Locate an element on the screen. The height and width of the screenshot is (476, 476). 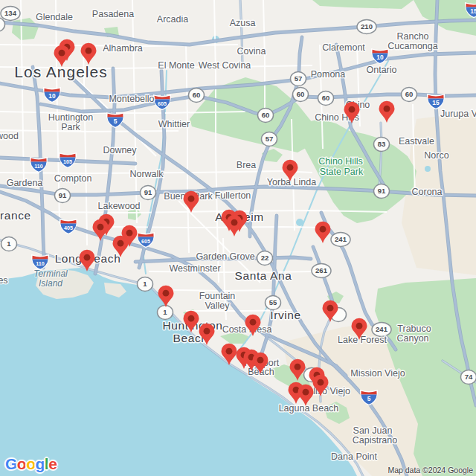
city-label: Dana Point is located at coordinates (354, 457).